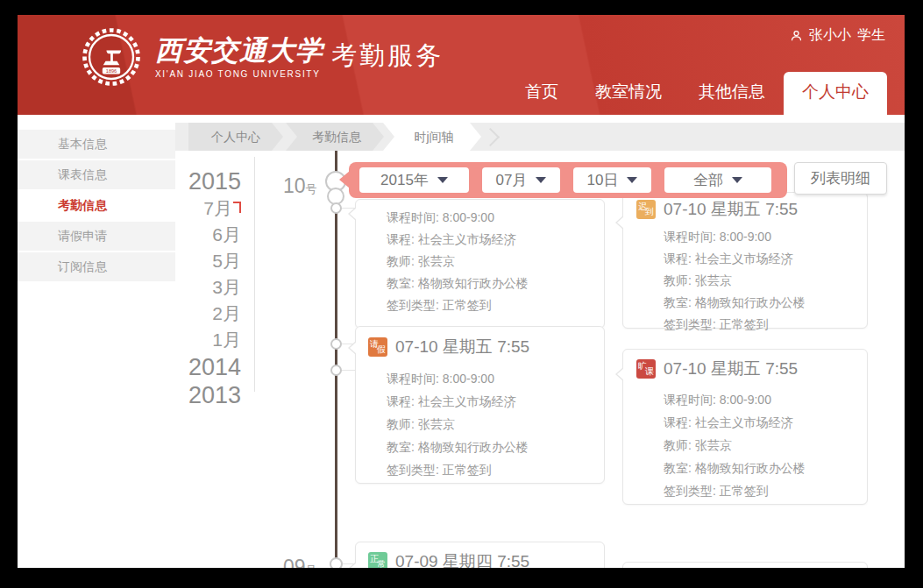 This screenshot has width=923, height=588. I want to click on month-nav-item-mar: 3月, so click(195, 287).